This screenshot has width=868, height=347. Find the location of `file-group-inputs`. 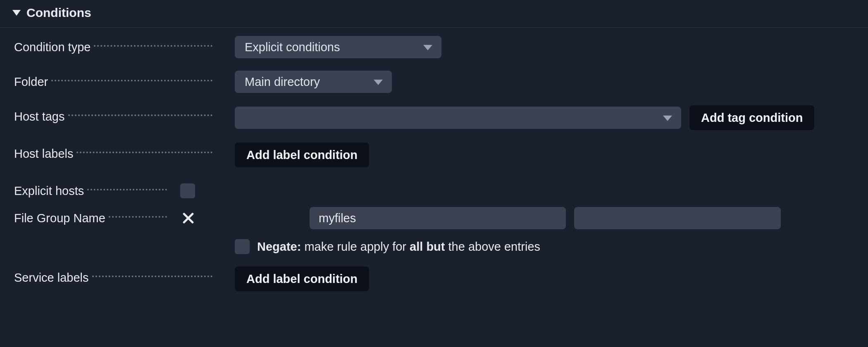

file-group-inputs is located at coordinates (545, 218).